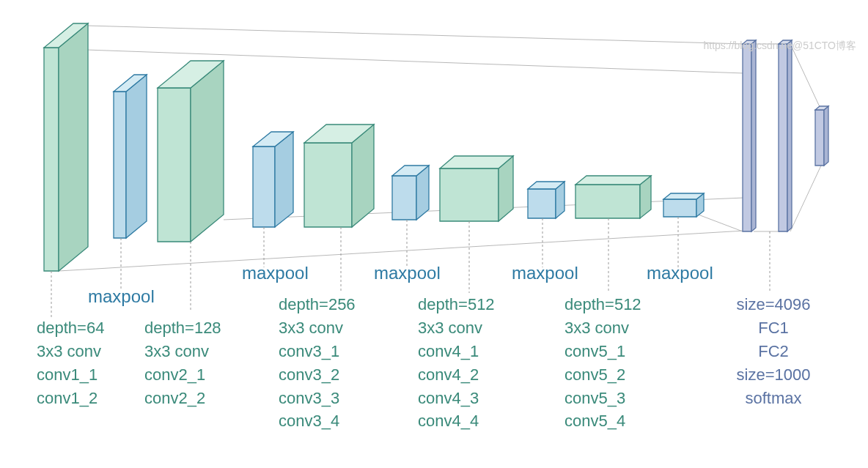  Describe the element at coordinates (174, 398) in the screenshot. I see `conv2-l2: conv2_2` at that location.